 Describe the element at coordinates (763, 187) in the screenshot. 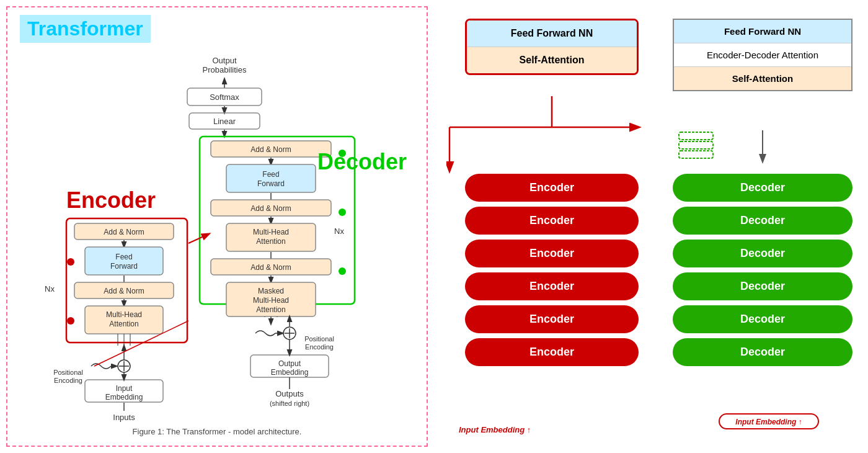

I see `decoder-block-1: Decoder` at that location.